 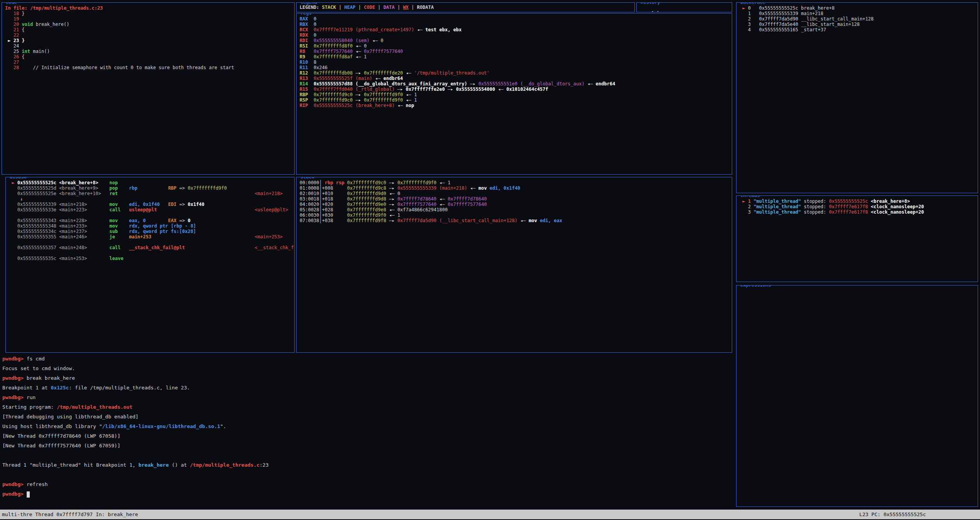 I want to click on text-segment: pwndbg>, so click(x=15, y=484).